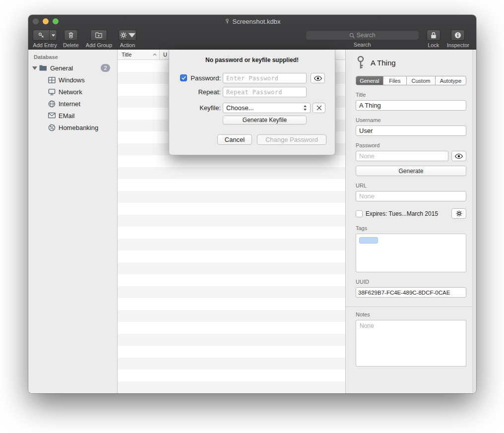 This screenshot has width=504, height=433. I want to click on sidebar-item-homebanking: Homebanking, so click(72, 127).